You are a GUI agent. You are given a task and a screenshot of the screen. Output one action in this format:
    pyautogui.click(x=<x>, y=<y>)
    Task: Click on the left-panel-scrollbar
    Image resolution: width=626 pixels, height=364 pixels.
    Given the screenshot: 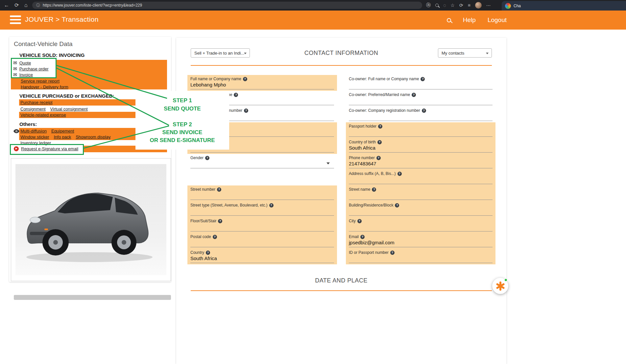 What is the action you would take?
    pyautogui.click(x=92, y=297)
    